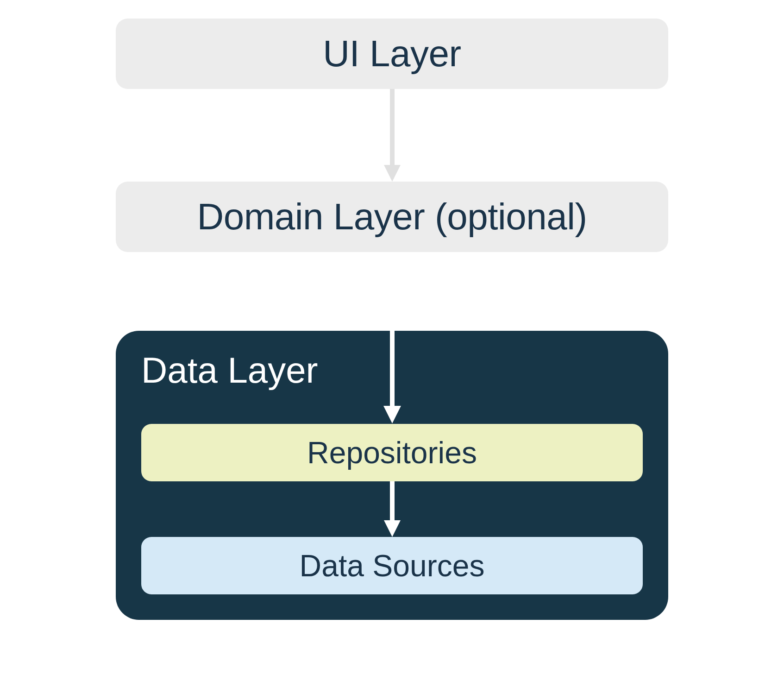 This screenshot has height=700, width=784. What do you see at coordinates (392, 566) in the screenshot?
I see `data-sources-label: Data Sources` at bounding box center [392, 566].